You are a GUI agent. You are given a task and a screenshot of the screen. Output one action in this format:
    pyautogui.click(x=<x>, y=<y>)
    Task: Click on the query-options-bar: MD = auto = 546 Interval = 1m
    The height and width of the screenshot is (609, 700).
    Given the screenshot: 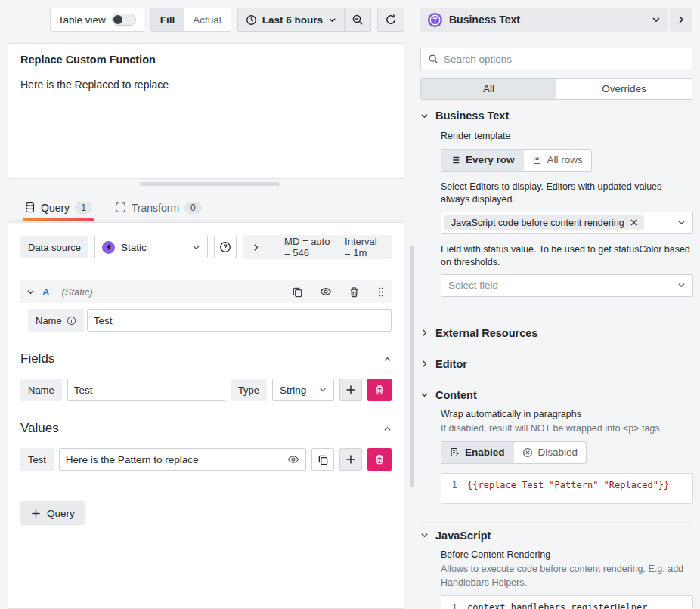 What is the action you would take?
    pyautogui.click(x=317, y=247)
    